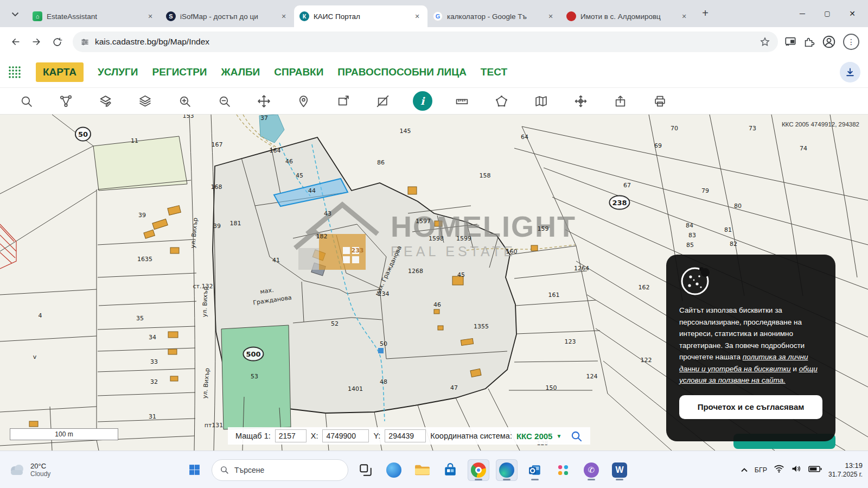 The width and height of the screenshot is (868, 488). What do you see at coordinates (744, 470) in the screenshot?
I see `tray-chevron-up-icon` at bounding box center [744, 470].